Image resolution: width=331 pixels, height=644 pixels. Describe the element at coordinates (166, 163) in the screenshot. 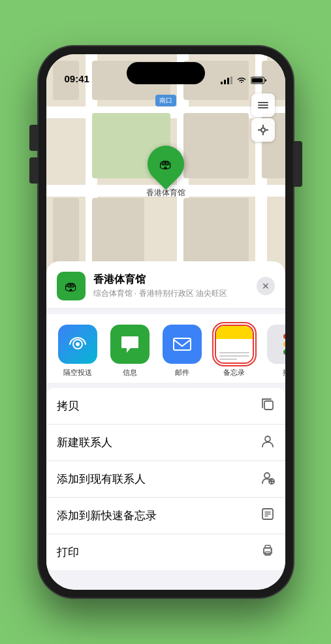

I see `stadium-pin-icon: 🏟` at that location.